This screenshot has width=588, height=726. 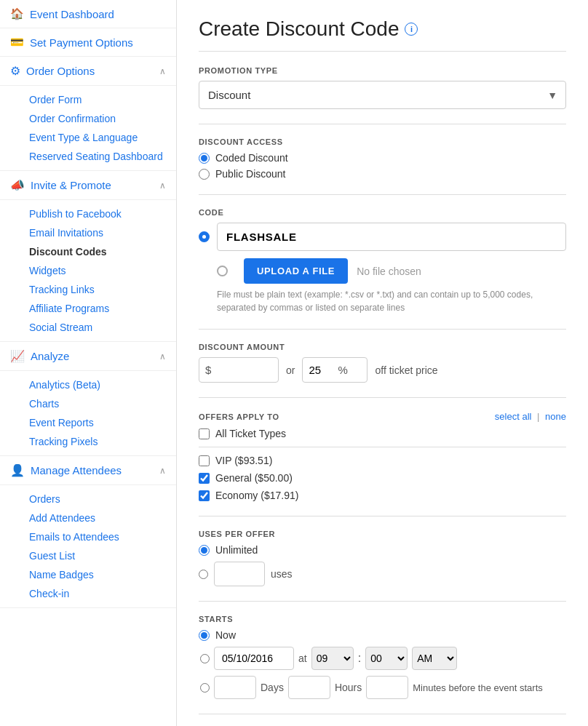 I want to click on general-text: General ($50.00), so click(x=254, y=478).